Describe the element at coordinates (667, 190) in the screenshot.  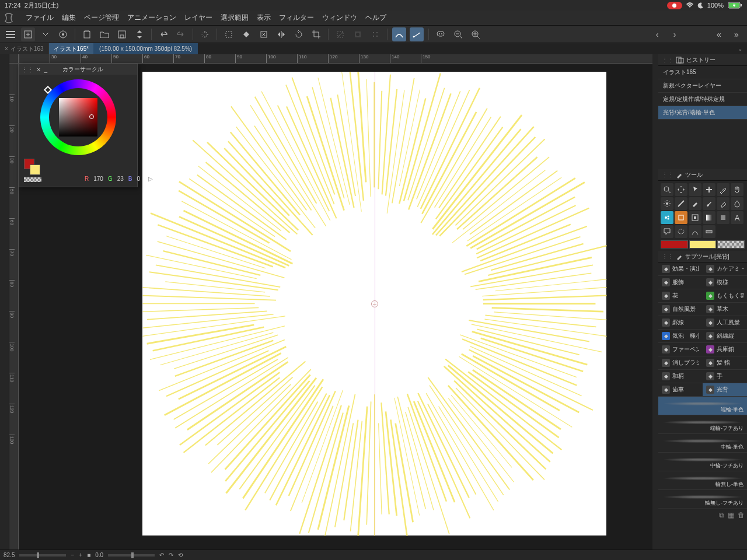
I see `tool-zoom` at that location.